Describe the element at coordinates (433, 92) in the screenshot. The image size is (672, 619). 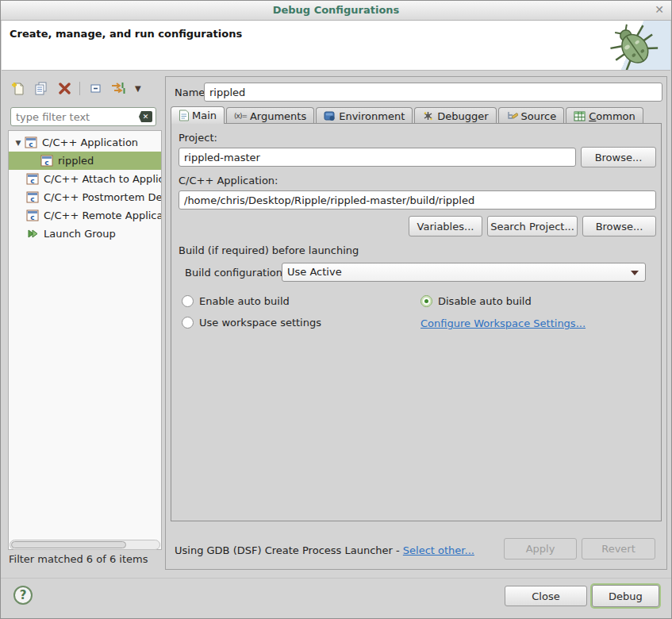
I see `name-input` at that location.